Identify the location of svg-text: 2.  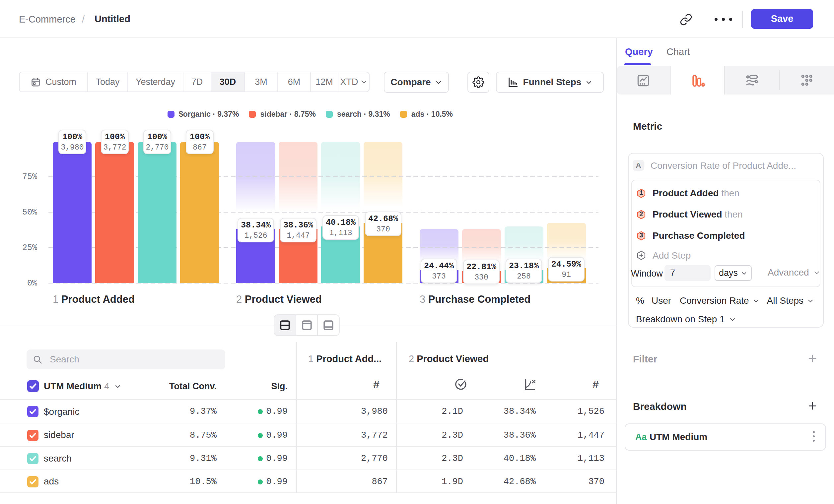
(641, 214).